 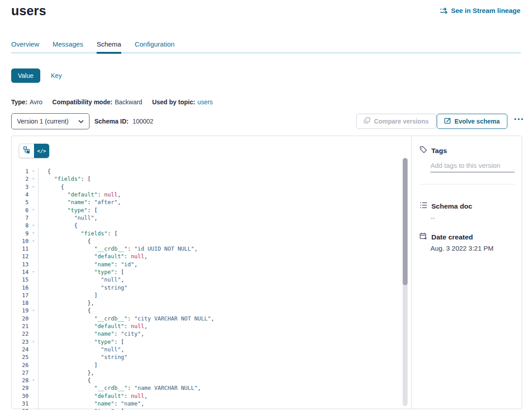 I want to click on compare-versions-label: Compare versions, so click(x=401, y=121).